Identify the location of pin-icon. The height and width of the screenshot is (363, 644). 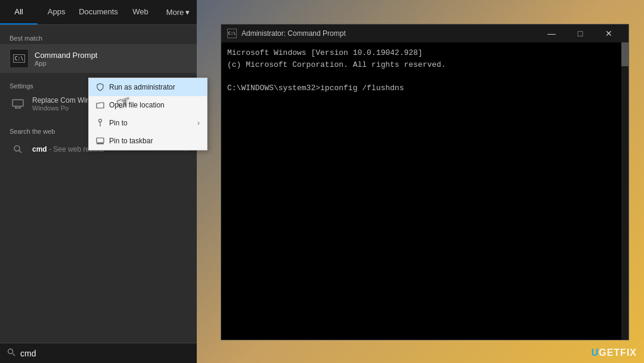
(100, 123).